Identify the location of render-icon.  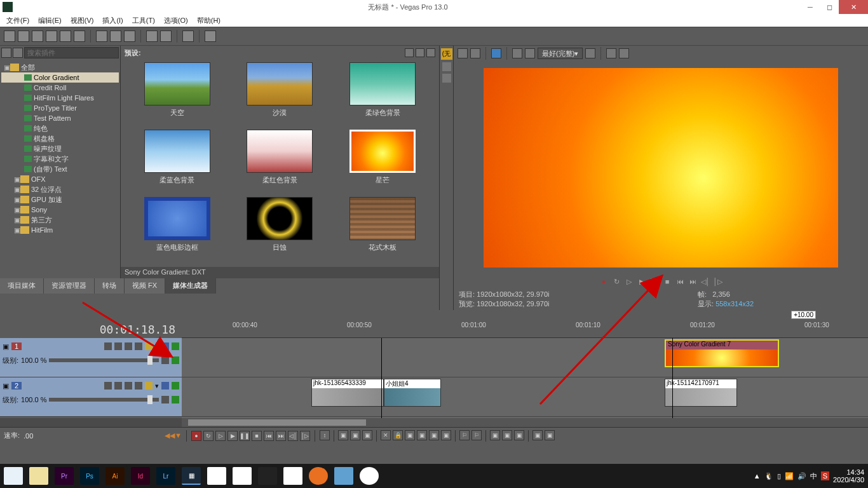
(51, 36).